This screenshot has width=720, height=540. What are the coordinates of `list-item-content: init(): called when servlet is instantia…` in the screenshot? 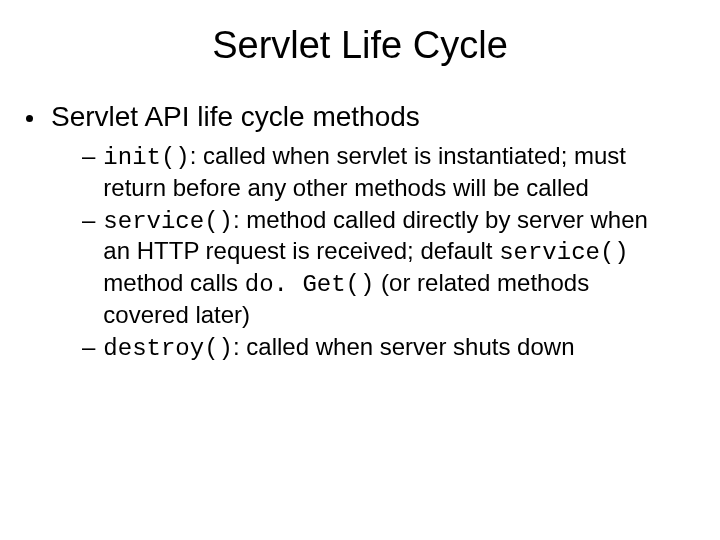 It's located at (388, 172).